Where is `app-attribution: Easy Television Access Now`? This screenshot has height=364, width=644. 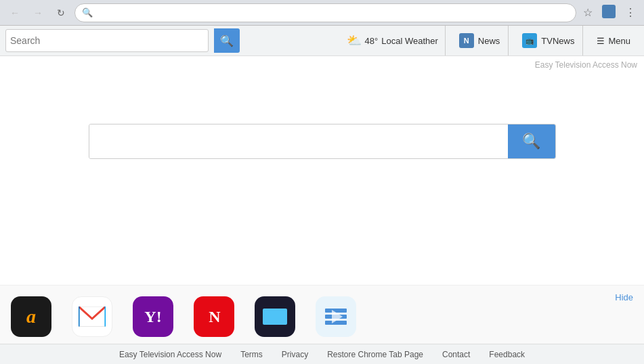
app-attribution: Easy Television Access Now is located at coordinates (586, 65).